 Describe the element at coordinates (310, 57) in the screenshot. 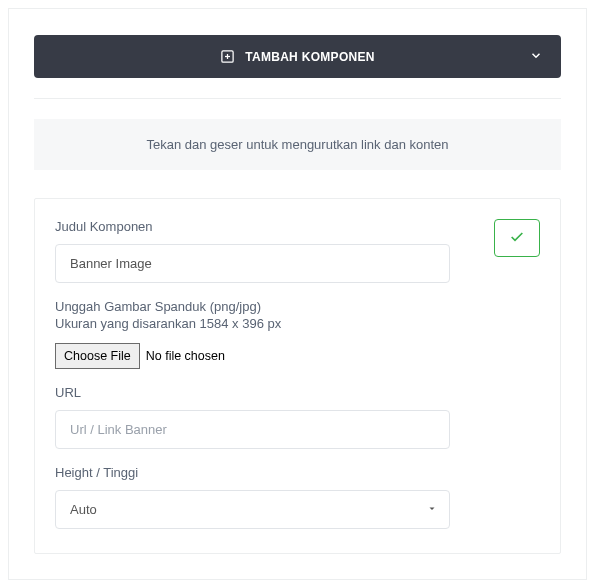

I see `add-component-label: TAMBAH KOMPONEN` at that location.